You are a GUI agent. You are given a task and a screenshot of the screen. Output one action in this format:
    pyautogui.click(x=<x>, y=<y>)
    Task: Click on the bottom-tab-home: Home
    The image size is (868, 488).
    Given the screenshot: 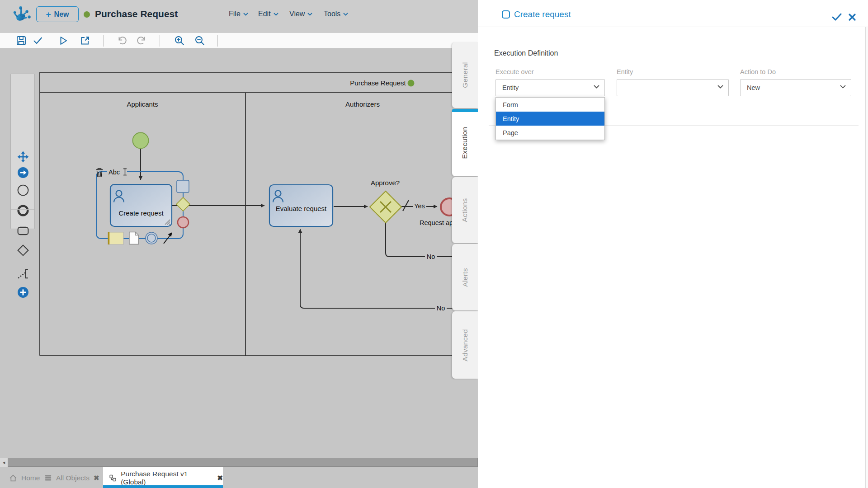 What is the action you would take?
    pyautogui.click(x=24, y=478)
    